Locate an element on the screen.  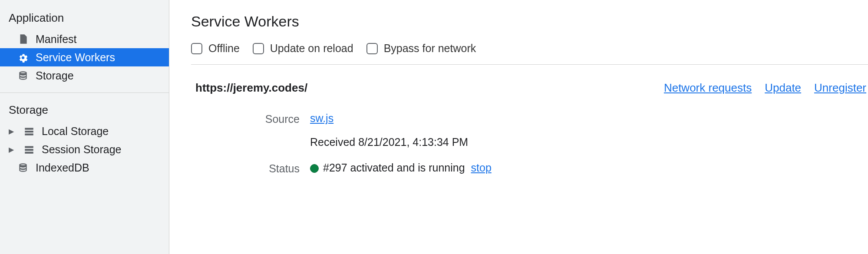
unregister-link: Unregister is located at coordinates (840, 88).